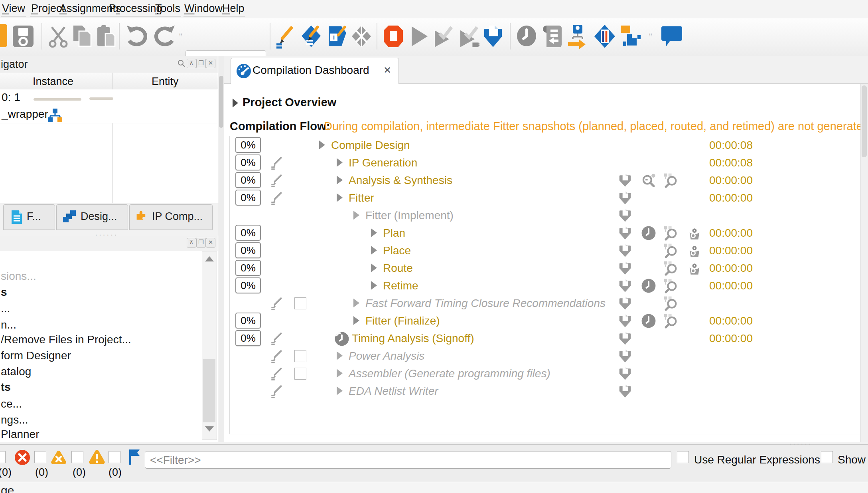 Image resolution: width=868 pixels, height=493 pixels. Describe the element at coordinates (171, 217) in the screenshot. I see `tab-ip-components: IP Comp...` at that location.